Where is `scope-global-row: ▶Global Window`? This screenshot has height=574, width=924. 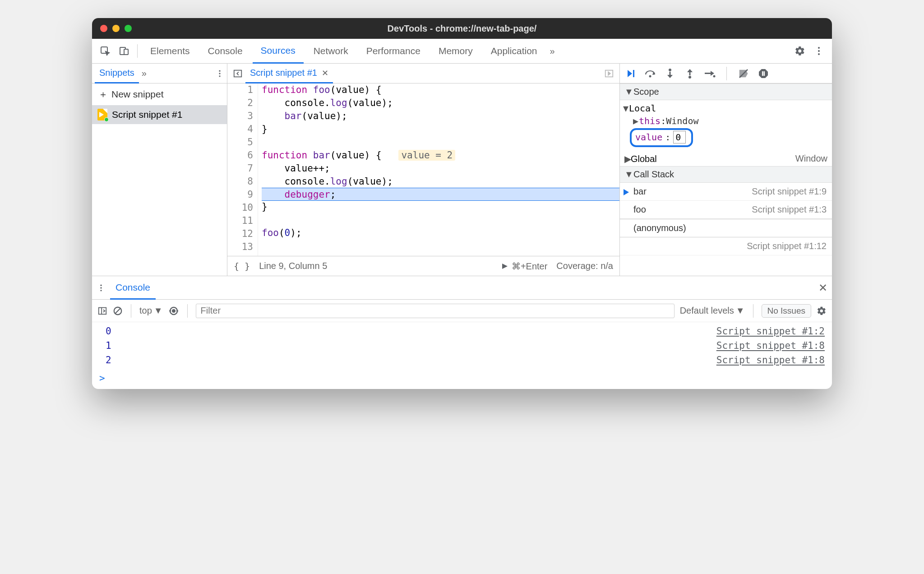 scope-global-row: ▶Global Window is located at coordinates (726, 159).